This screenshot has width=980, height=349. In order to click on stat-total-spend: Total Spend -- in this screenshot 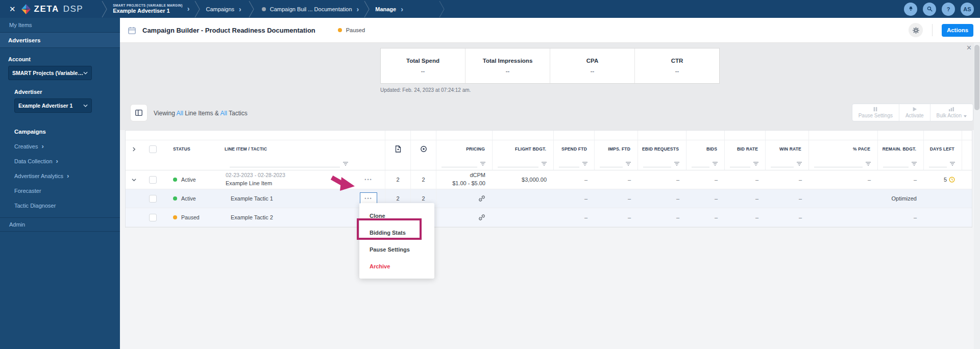, I will do `click(423, 66)`.